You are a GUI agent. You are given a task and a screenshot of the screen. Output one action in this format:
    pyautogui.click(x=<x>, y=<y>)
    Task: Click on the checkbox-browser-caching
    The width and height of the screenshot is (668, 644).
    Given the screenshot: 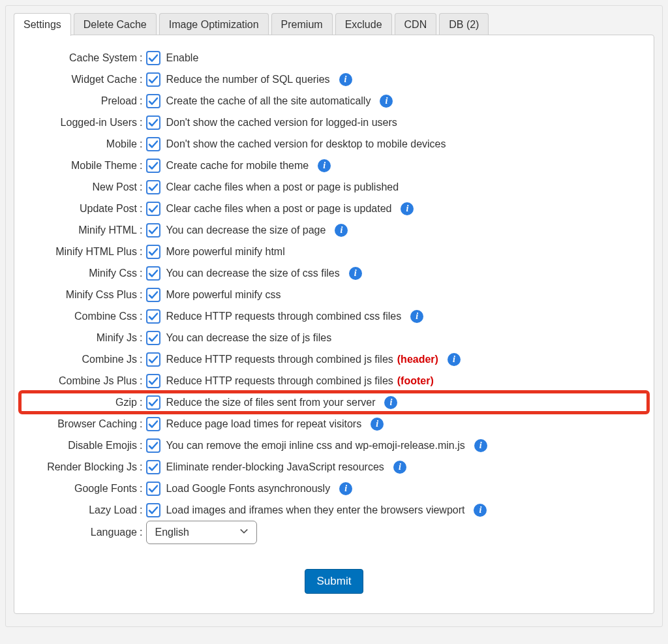 What is the action you would take?
    pyautogui.click(x=153, y=424)
    